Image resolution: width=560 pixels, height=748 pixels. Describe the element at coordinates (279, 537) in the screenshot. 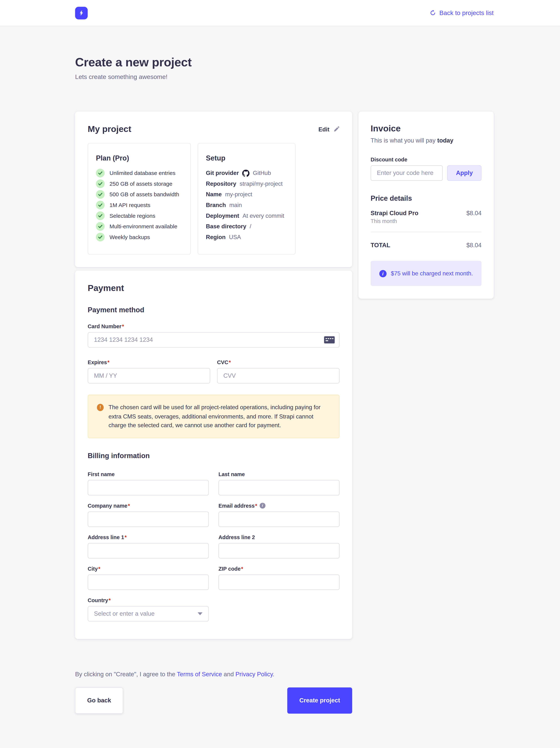

I see `address-line-2-label: Address line 2` at that location.